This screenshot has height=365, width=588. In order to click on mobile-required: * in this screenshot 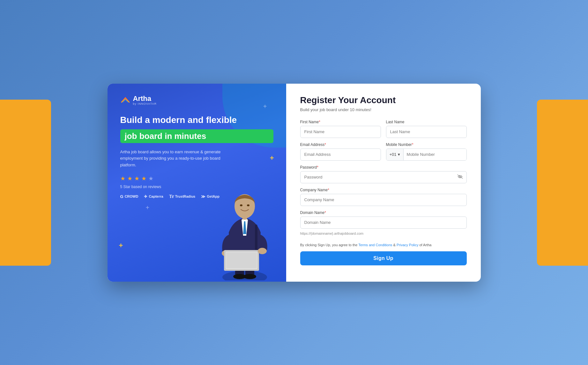, I will do `click(413, 145)`.